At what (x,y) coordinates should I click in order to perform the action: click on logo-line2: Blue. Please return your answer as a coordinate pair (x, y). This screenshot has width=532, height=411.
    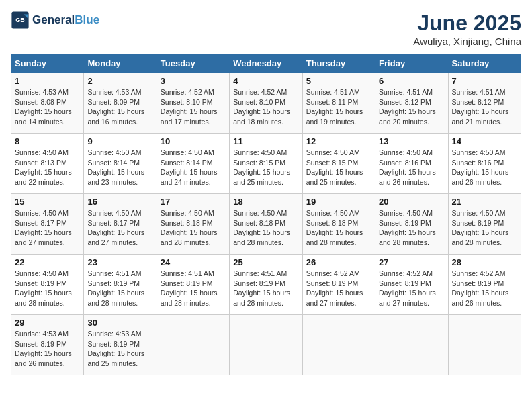
    Looking at the image, I should click on (87, 20).